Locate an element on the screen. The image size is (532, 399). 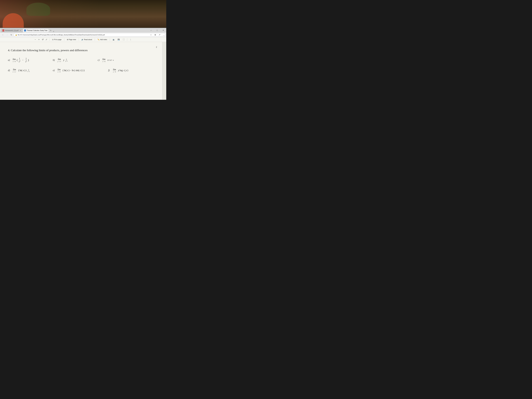
problem-b-math: lim y→1+ y 2 y−1 is located at coordinates (63, 60).